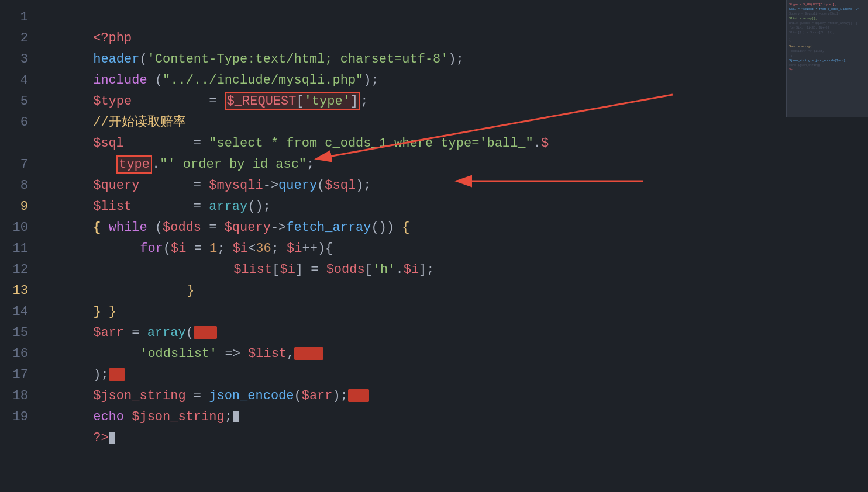 Image resolution: width=868 pixels, height=492 pixels. Describe the element at coordinates (457, 270) in the screenshot. I see `code-line-13: }` at that location.